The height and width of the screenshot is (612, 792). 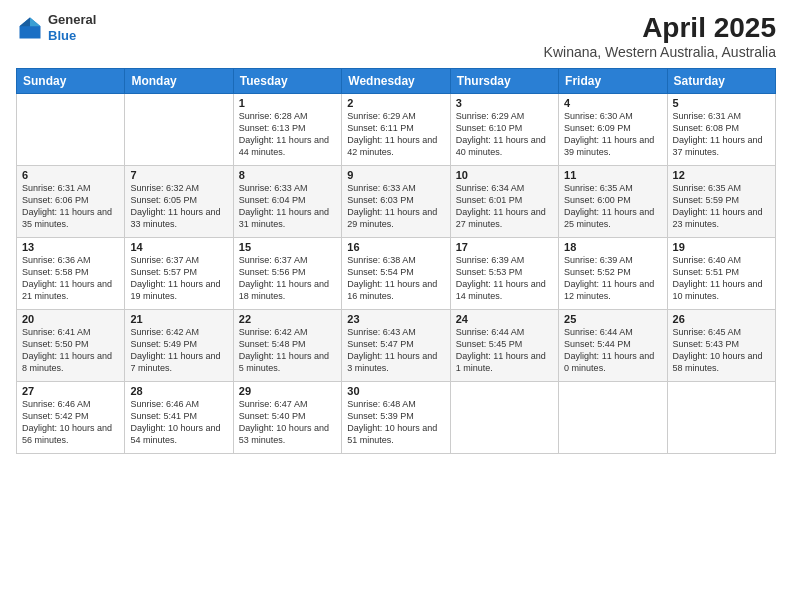 What do you see at coordinates (71, 202) in the screenshot?
I see `calendar-cell: 6Sunrise: 6:31 AM Sunset: 6:06 PM Daylig…` at bounding box center [71, 202].